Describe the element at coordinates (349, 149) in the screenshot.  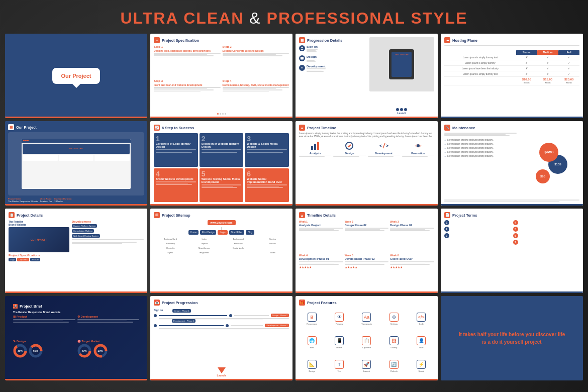
I see `phase-design: Design` at that location.